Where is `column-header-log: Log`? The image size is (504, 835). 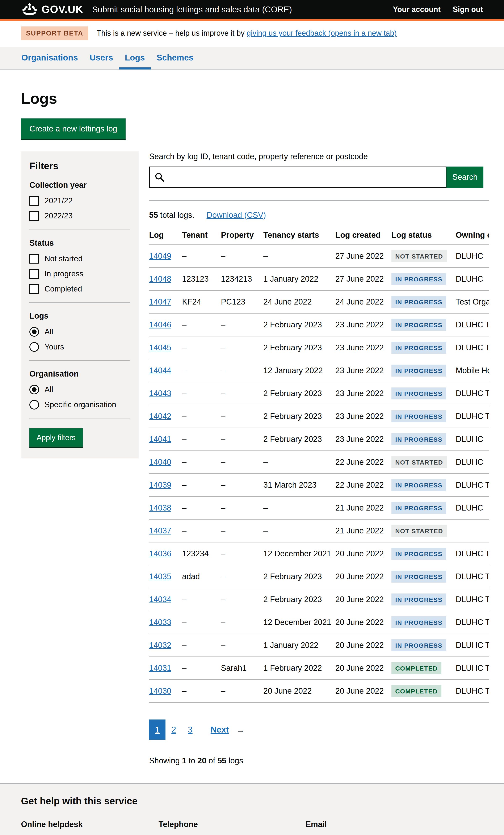 column-header-log: Log is located at coordinates (165, 237).